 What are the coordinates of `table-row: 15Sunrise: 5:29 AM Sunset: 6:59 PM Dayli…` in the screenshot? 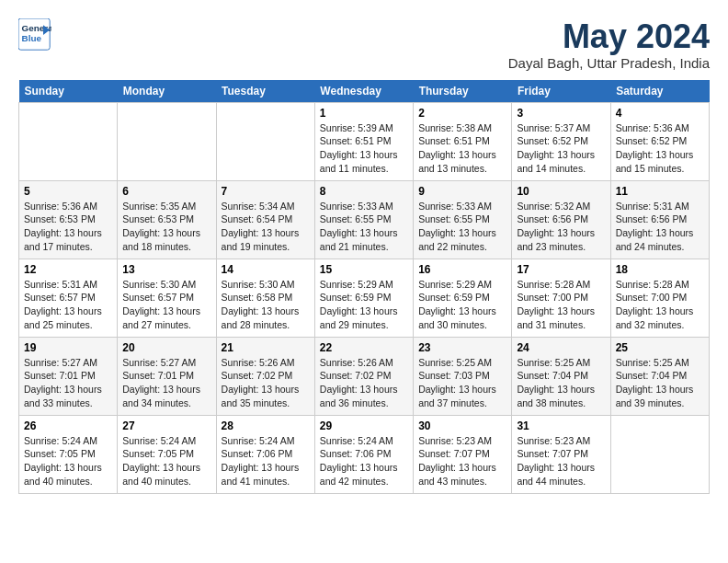 It's located at (364, 298).